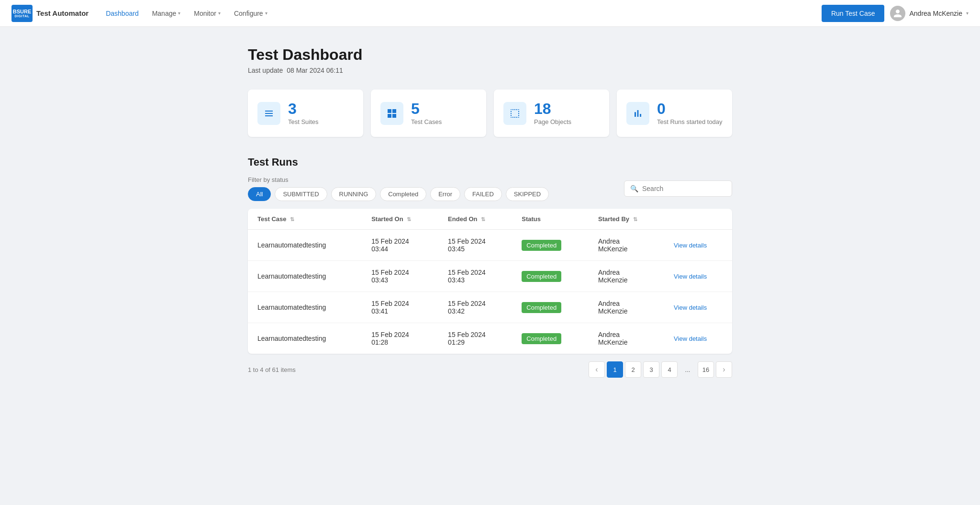 The image size is (980, 505). I want to click on brand-logo-line2: DIGITAL, so click(22, 16).